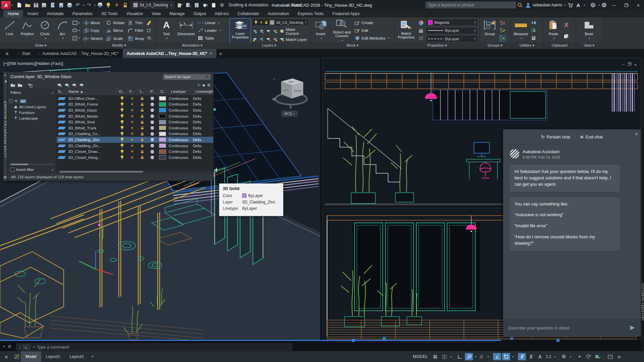 The image size is (644, 362). What do you see at coordinates (604, 5) in the screenshot?
I see `messages-icon` at bounding box center [604, 5].